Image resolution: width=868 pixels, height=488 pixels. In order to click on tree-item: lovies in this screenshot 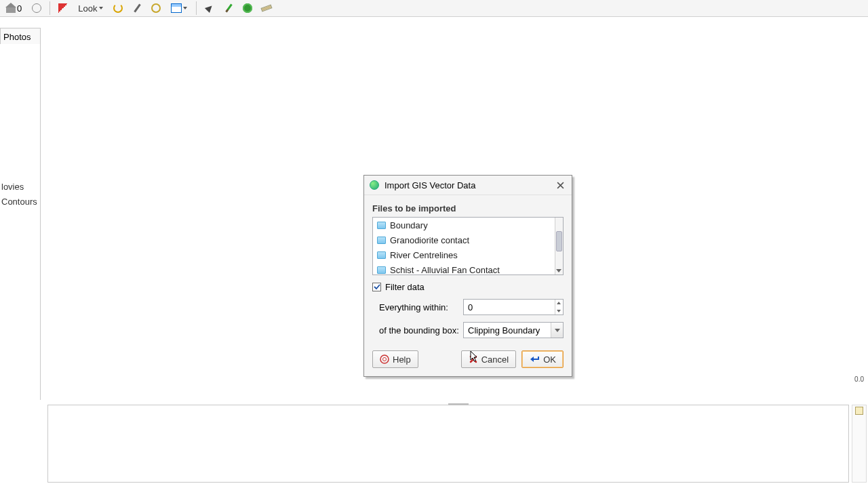, I will do `click(20, 187)`.